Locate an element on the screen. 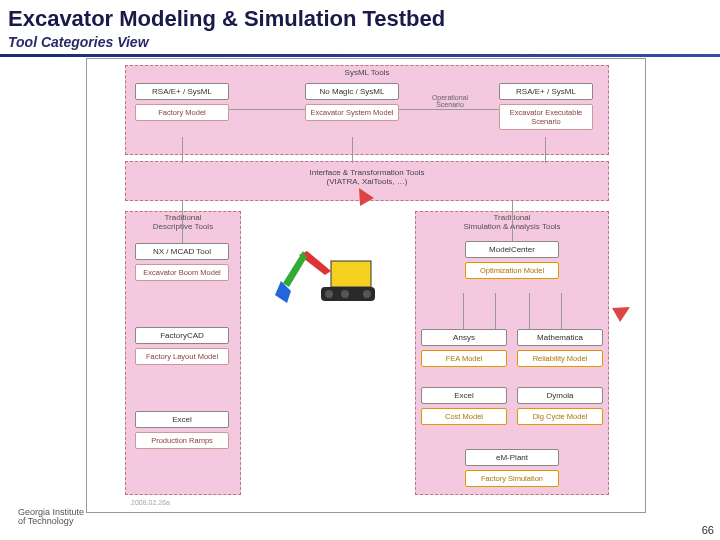 The image size is (720, 540). box-modelcenter: ModelCenter Optimization Model is located at coordinates (512, 260).